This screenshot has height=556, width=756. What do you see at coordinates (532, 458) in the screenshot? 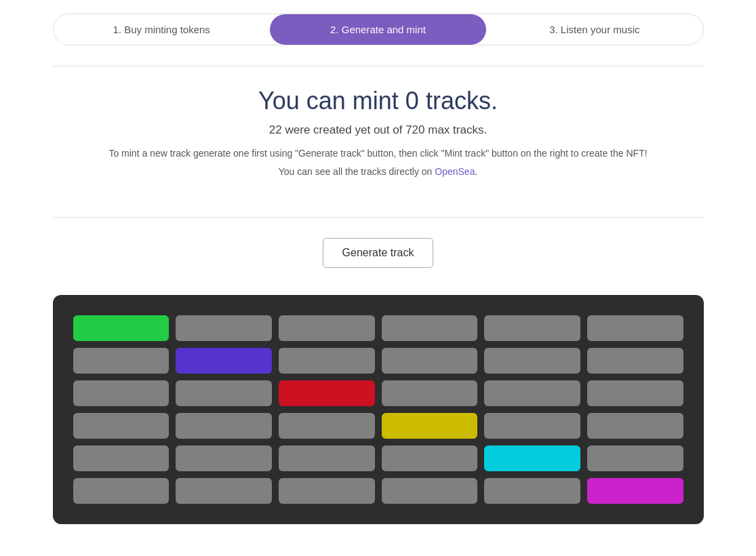
I see `track-cell-r4-c4` at bounding box center [532, 458].